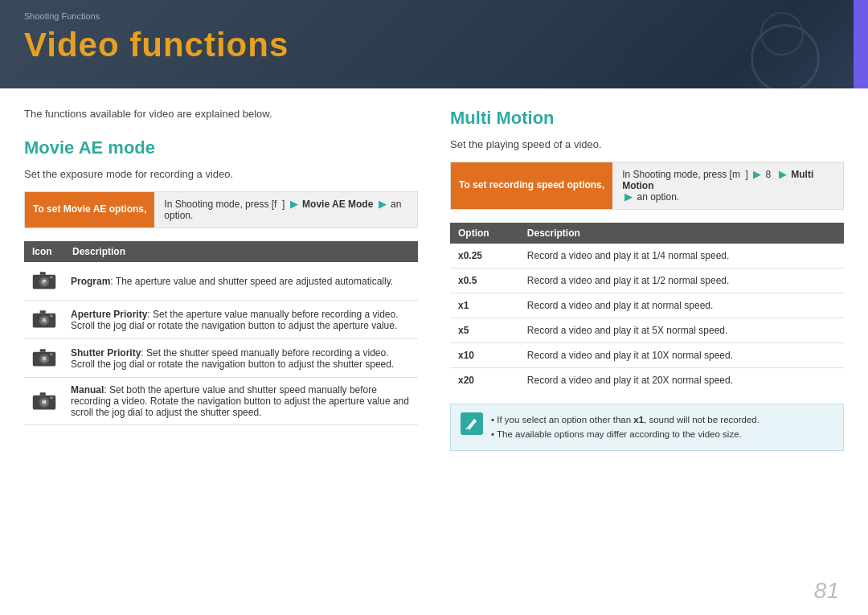  What do you see at coordinates (647, 355) in the screenshot?
I see `table-row: x10 Record a video and play it at 10X no…` at bounding box center [647, 355].